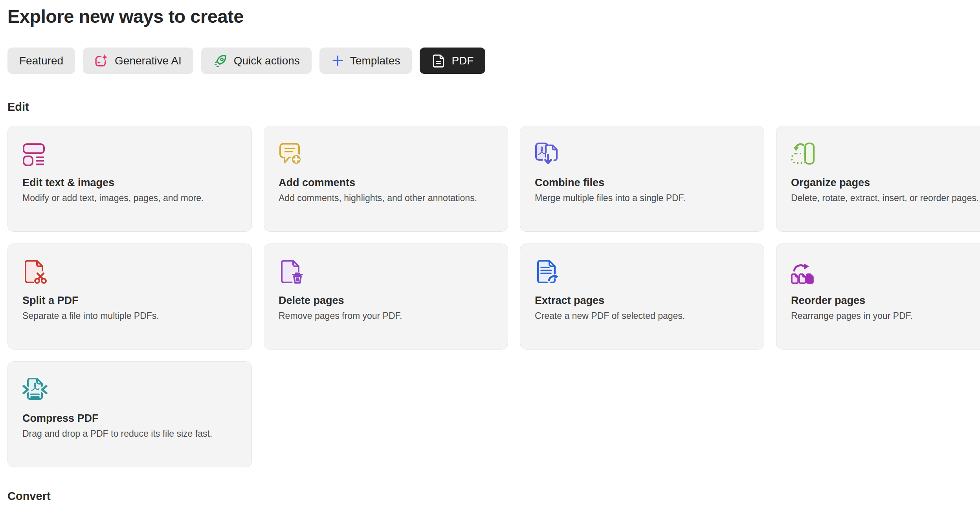  Describe the element at coordinates (494, 60) in the screenshot. I see `category-tabs: Featured Generative AI Qu` at that location.